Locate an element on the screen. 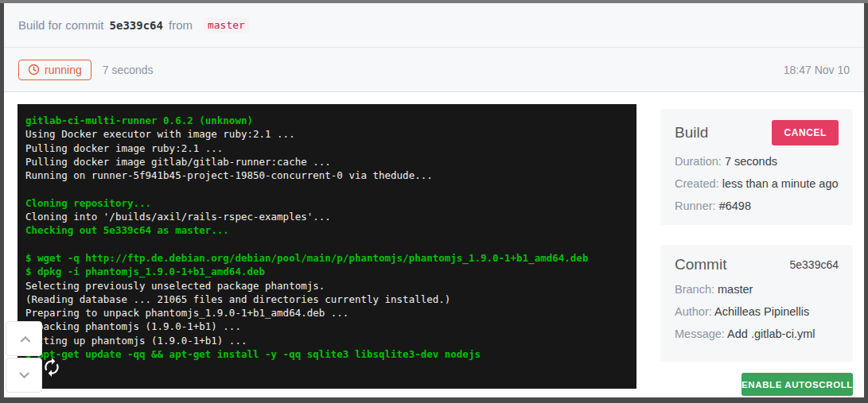 The image size is (868, 403). build-panel: Build CANCEL Duration: 7 secondsCreated:… is located at coordinates (757, 167).